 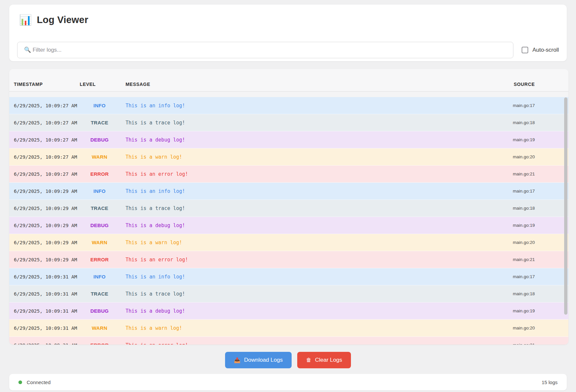 What do you see at coordinates (289, 208) in the screenshot?
I see `log-row: 6/29/2025, 10:09:29 AM TRACE This is a t…` at bounding box center [289, 208].